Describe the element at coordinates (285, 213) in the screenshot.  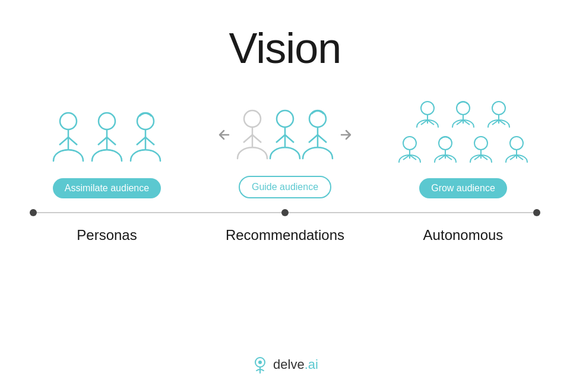
I see `timeline` at that location.